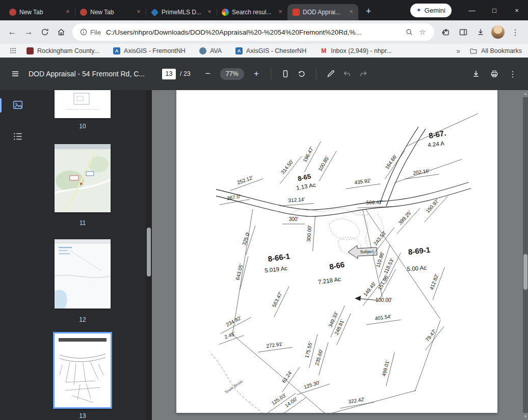 Image resolution: width=528 pixels, height=420 pixels. What do you see at coordinates (264, 10) in the screenshot?
I see `tab-strip: New Tab × New Tab × PrimeMLS D... × Sear…` at bounding box center [264, 10].